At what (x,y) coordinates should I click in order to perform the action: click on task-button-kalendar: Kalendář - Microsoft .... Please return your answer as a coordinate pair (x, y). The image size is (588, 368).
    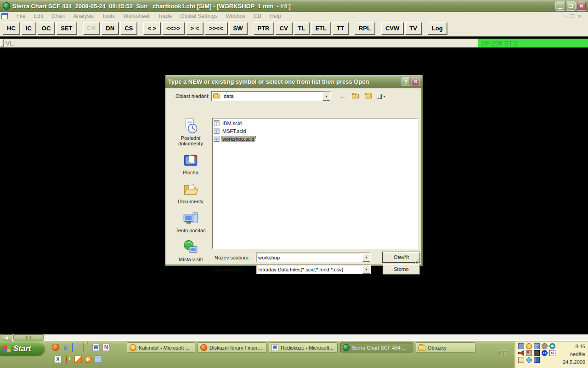
    Looking at the image, I should click on (161, 348).